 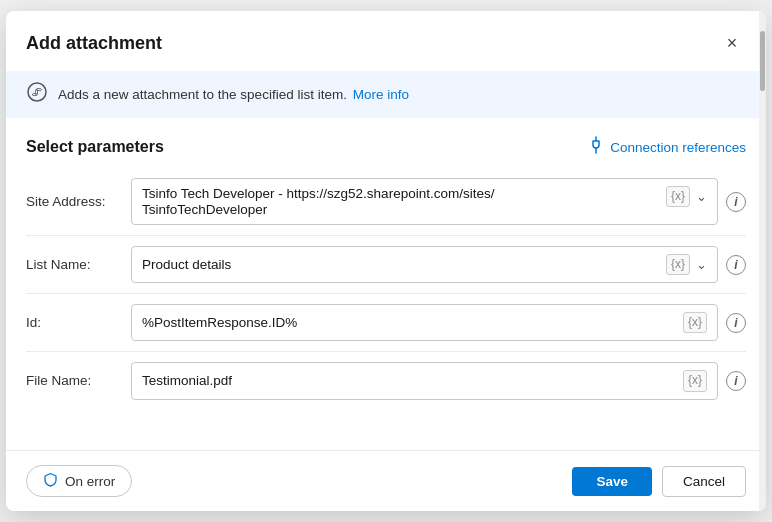 What do you see at coordinates (78, 322) in the screenshot?
I see `id-label: Id:` at bounding box center [78, 322].